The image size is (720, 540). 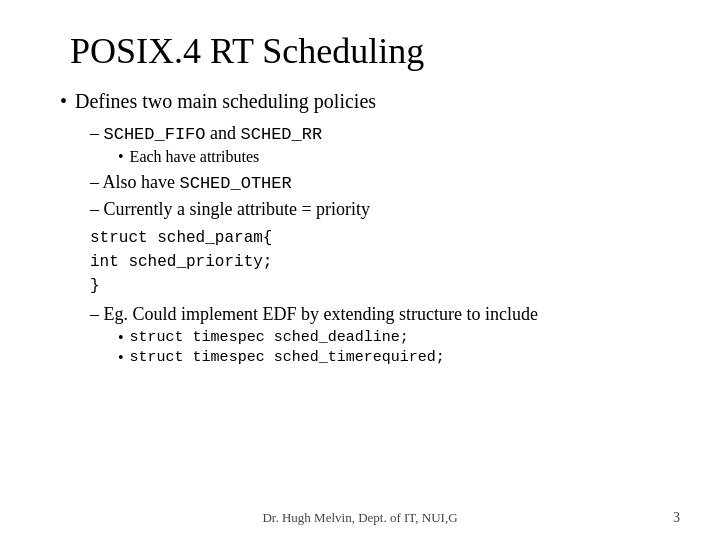 I want to click on sub3-item: – Currently a single attribute = priorit…, so click(x=380, y=210).